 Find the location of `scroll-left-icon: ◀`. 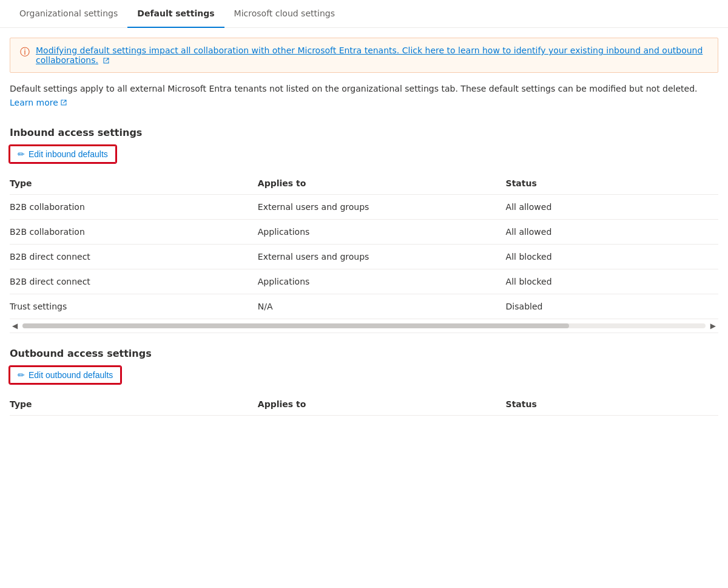

scroll-left-icon: ◀ is located at coordinates (15, 326).